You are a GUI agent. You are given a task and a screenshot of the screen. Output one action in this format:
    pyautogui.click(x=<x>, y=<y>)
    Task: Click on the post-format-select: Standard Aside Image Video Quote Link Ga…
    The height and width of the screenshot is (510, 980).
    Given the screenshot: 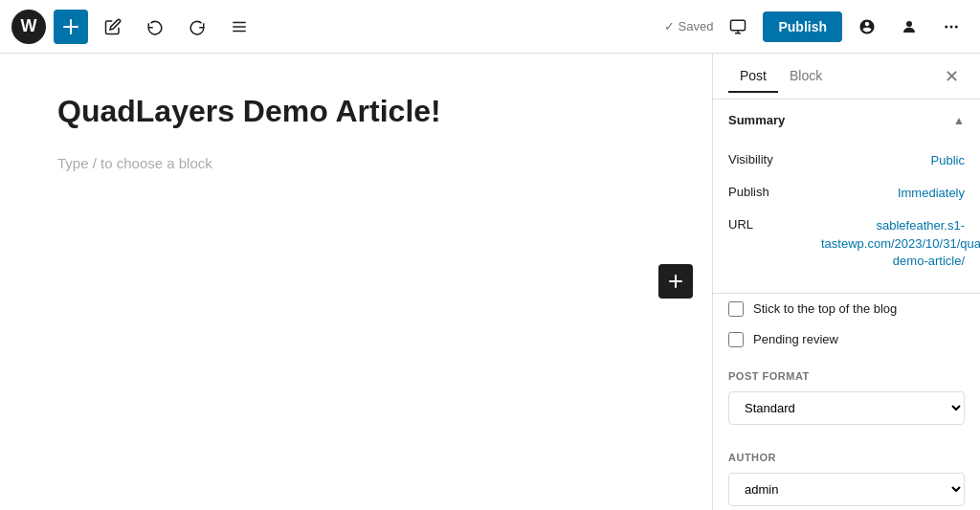 What is the action you would take?
    pyautogui.click(x=846, y=408)
    